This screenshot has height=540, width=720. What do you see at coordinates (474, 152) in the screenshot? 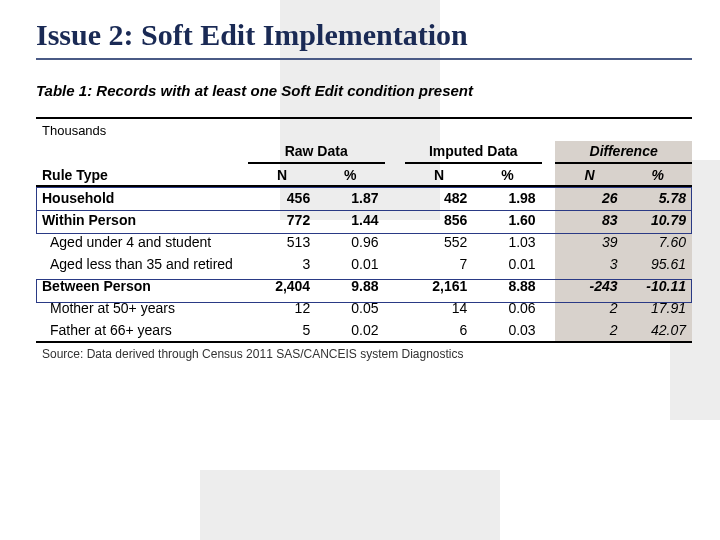
I see `col-group-imputed: Imputed Data` at bounding box center [474, 152].